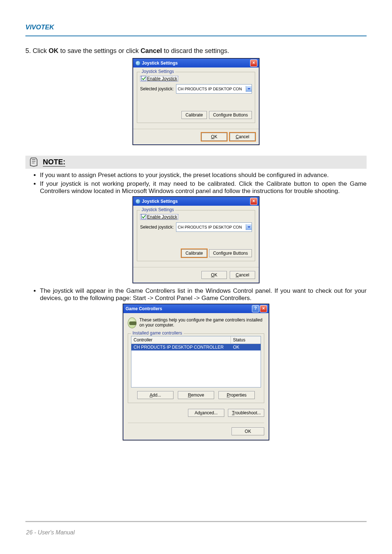 Image resolution: width=392 pixels, height=554 pixels. Describe the element at coordinates (196, 51) in the screenshot. I see `step-instruction: 5. Click OK to save the settings or clic…` at that location.